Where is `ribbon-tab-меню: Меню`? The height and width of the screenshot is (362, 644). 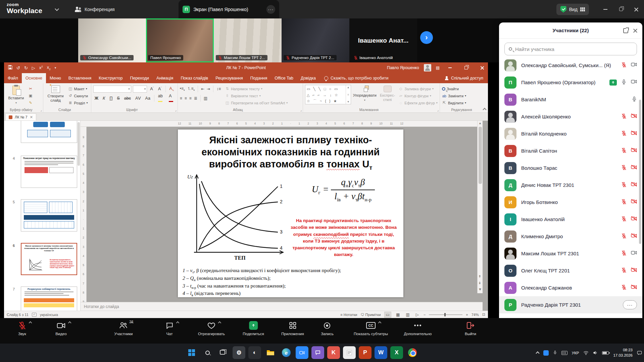 ribbon-tab-меню: Меню is located at coordinates (55, 78).